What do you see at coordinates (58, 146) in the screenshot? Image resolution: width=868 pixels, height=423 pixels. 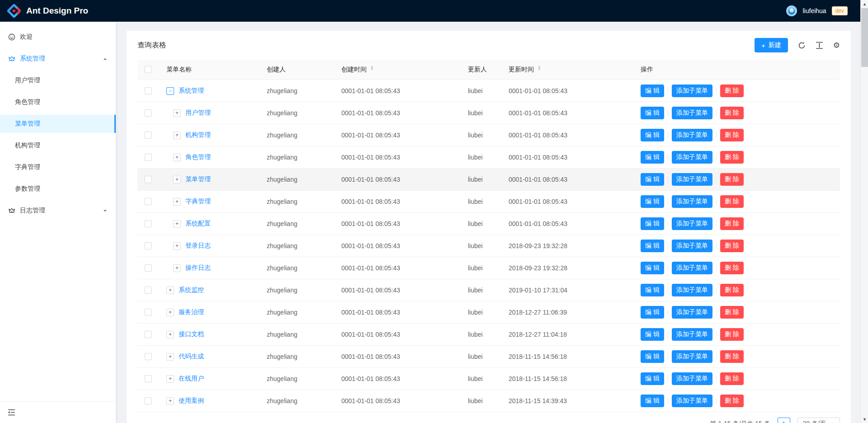 I see `sidebar-item-6: 机构管理` at bounding box center [58, 146].